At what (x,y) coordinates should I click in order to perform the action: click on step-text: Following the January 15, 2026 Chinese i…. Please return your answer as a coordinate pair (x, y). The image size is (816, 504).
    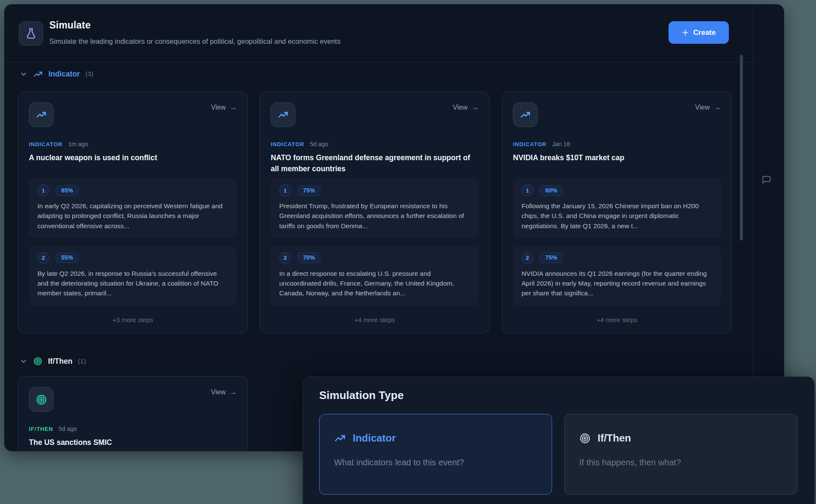
    Looking at the image, I should click on (617, 216).